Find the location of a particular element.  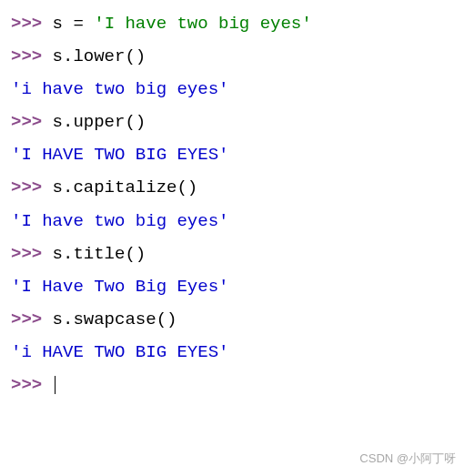

repl-output-5: 'i HAVE TWO BIG EYES' is located at coordinates (233, 352).